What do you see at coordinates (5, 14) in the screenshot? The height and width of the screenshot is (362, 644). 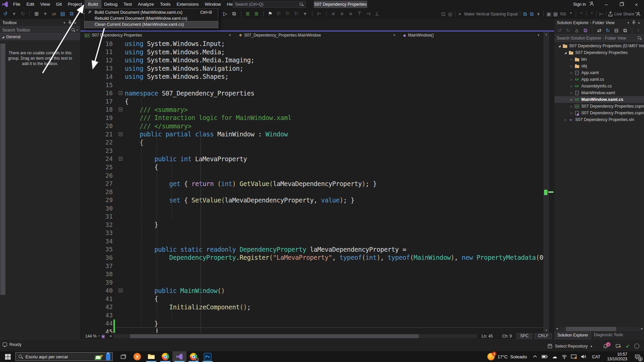 I see `nav-backward-icon: ↺` at bounding box center [5, 14].